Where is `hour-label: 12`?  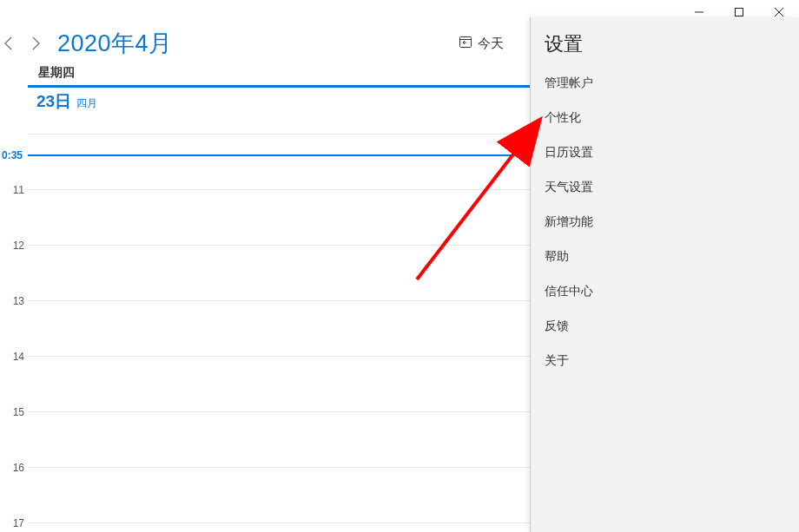 hour-label: 12 is located at coordinates (12, 246).